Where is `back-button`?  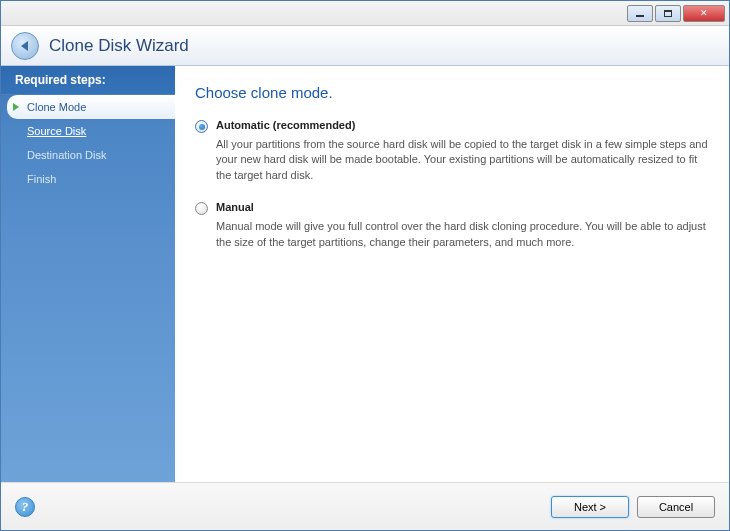 back-button is located at coordinates (25, 46).